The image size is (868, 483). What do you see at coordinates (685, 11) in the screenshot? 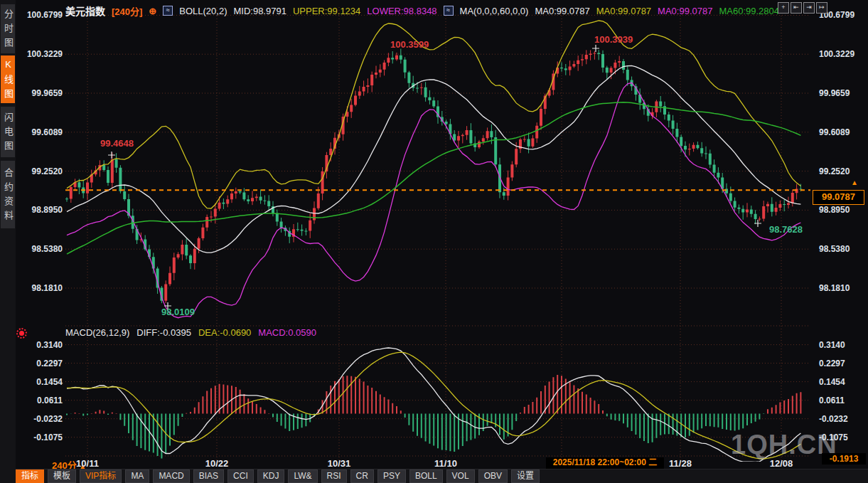
I see `ma0-magenta-value: MA0:99.0787` at bounding box center [685, 11].